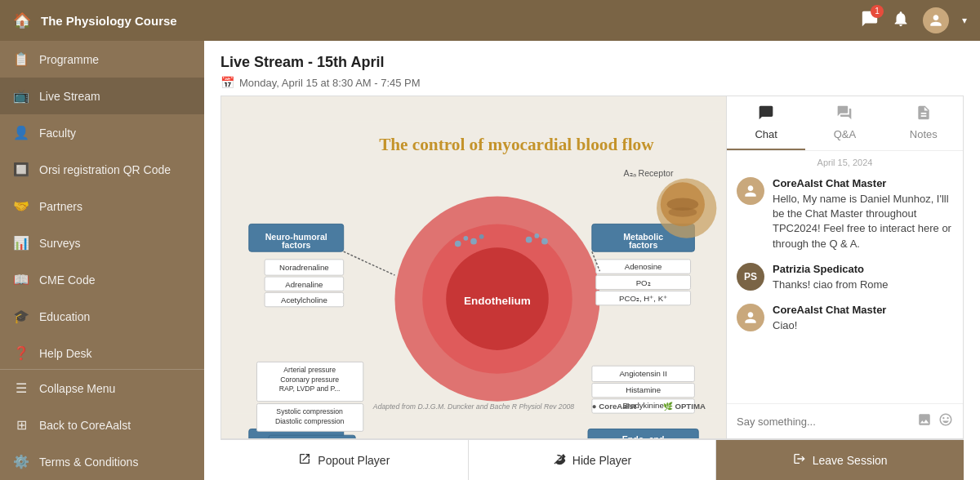 Image resolution: width=980 pixels, height=480 pixels. I want to click on sidebar-item-surveys: 📊 Surveys, so click(102, 243).